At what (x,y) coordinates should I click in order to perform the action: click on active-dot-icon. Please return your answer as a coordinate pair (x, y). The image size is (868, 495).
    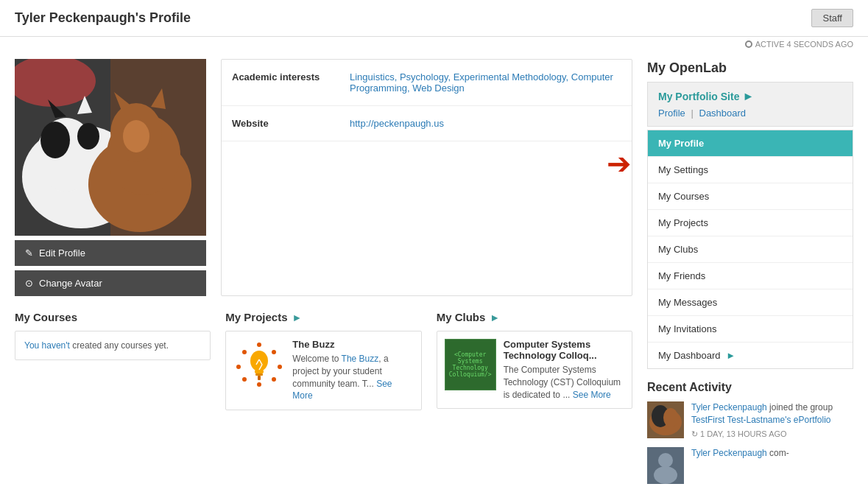
    Looking at the image, I should click on (749, 44).